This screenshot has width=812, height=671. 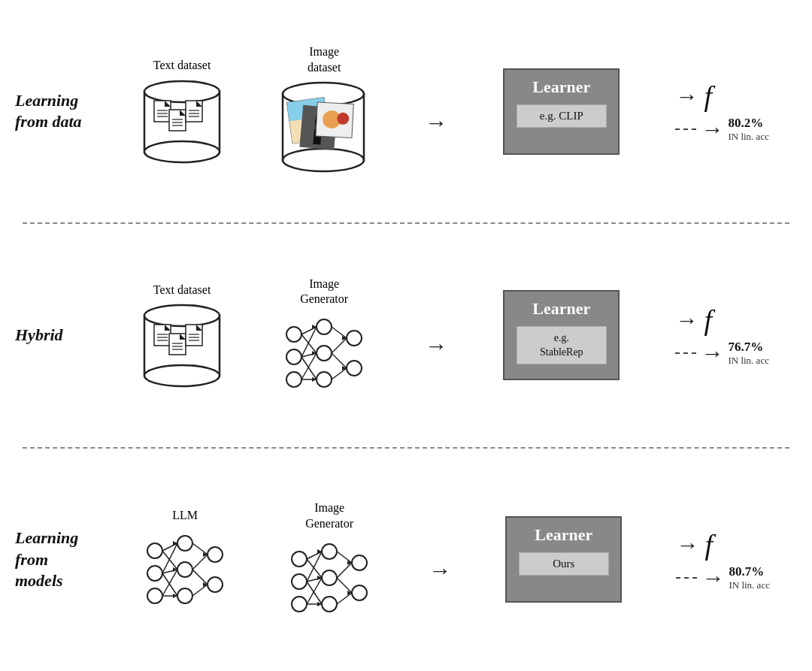 What do you see at coordinates (749, 353) in the screenshot?
I see `acc-block-2: 76.7% IN lin. acc` at bounding box center [749, 353].